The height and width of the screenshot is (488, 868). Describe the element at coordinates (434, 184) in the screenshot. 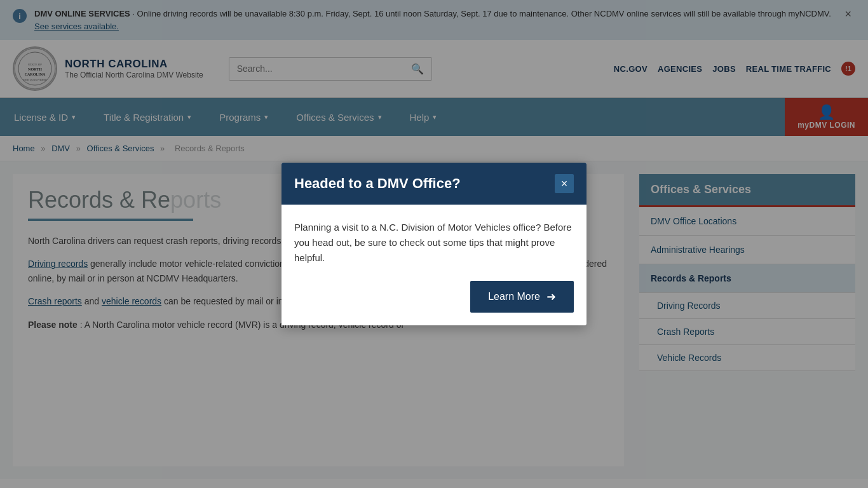

I see `modal-header: Headed to a DMV Office? ×` at that location.